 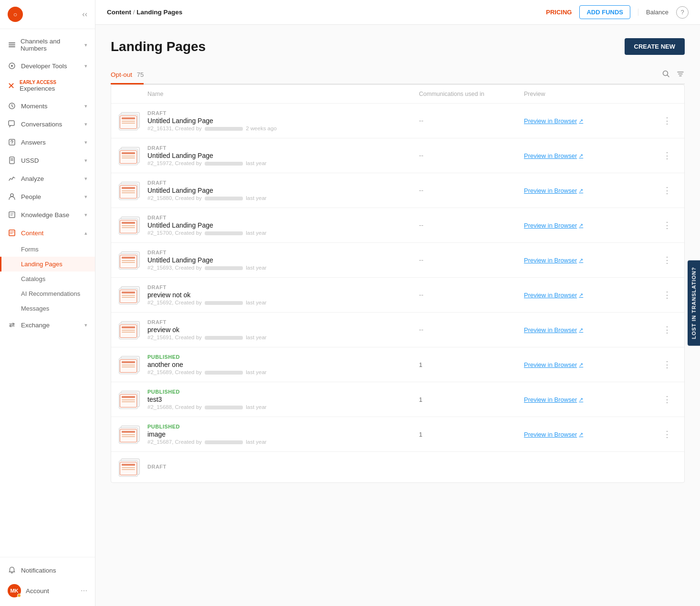 What do you see at coordinates (42, 124) in the screenshot?
I see `conversations-label: Conversations` at bounding box center [42, 124].